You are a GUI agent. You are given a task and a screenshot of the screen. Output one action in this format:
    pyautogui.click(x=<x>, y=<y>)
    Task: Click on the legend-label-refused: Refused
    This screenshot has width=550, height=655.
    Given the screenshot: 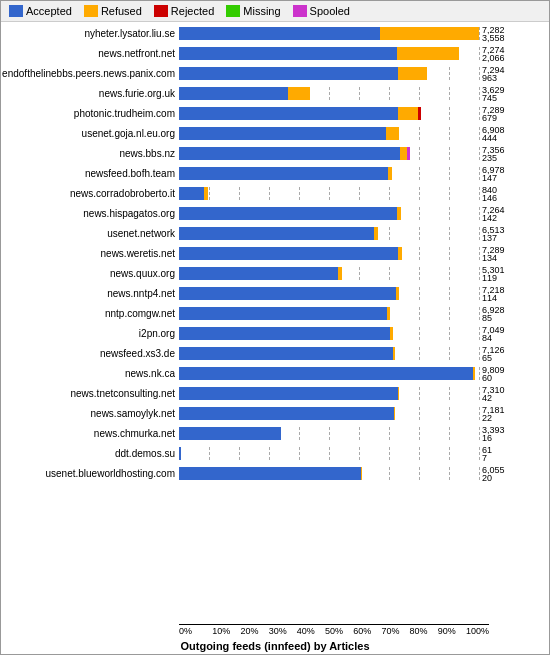 What is the action you would take?
    pyautogui.click(x=122, y=11)
    